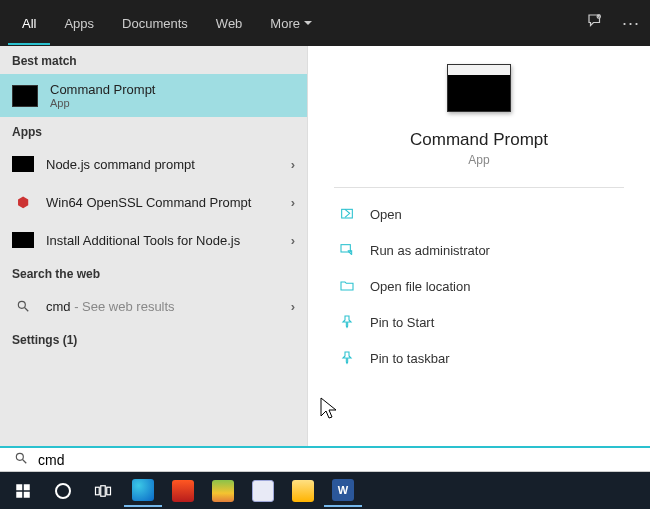  I want to click on chevron-down-icon, so click(308, 25).